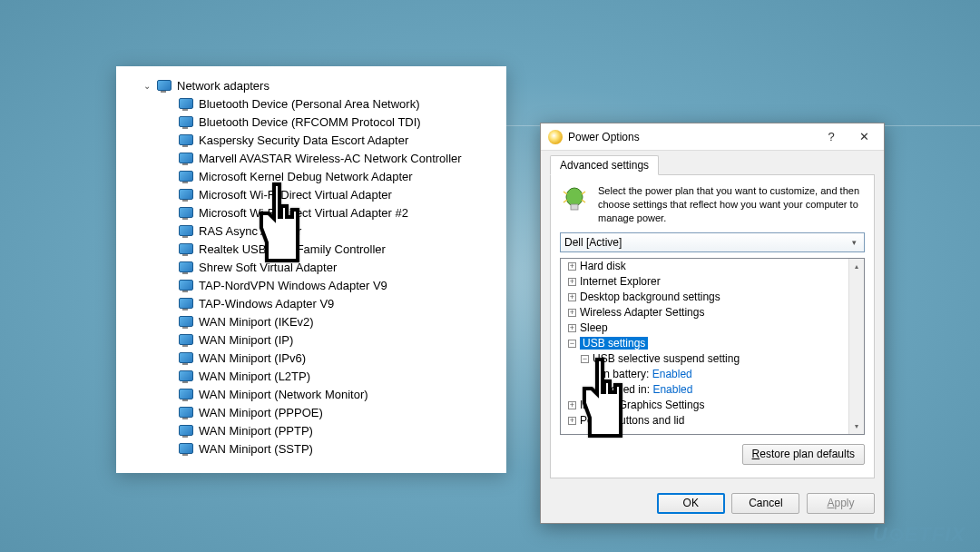 This screenshot has height=552, width=980. What do you see at coordinates (311, 86) in the screenshot?
I see `tree-category-network-adapters: ⌄ Network adapters` at bounding box center [311, 86].